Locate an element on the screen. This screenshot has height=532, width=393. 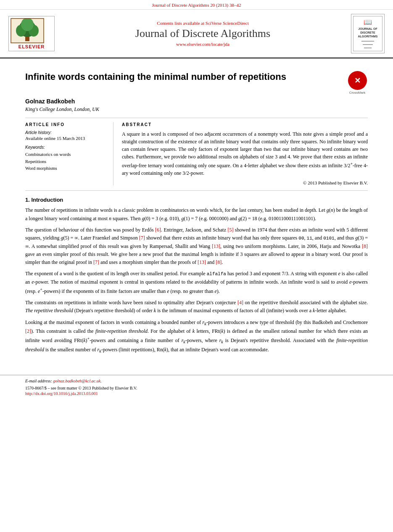
journal-header: ELSEVIER Contents lists available at Sci… is located at coordinates (197, 34).